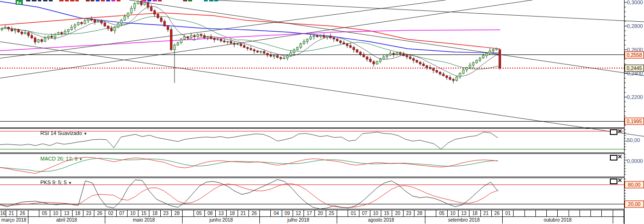  I want to click on day-tick-cell: 15, so click(387, 213).